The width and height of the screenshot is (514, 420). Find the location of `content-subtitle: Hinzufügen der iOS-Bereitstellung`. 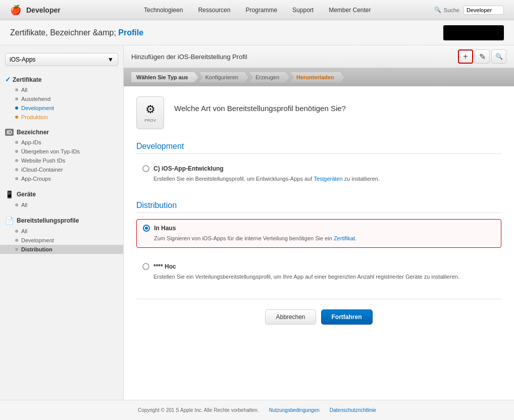

content-subtitle: Hinzufügen der iOS-Bereitstellung is located at coordinates (181, 57).